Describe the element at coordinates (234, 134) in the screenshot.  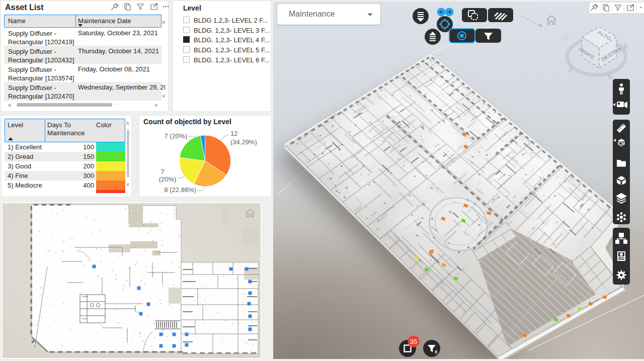
I see `svg-text: 12` at that location.